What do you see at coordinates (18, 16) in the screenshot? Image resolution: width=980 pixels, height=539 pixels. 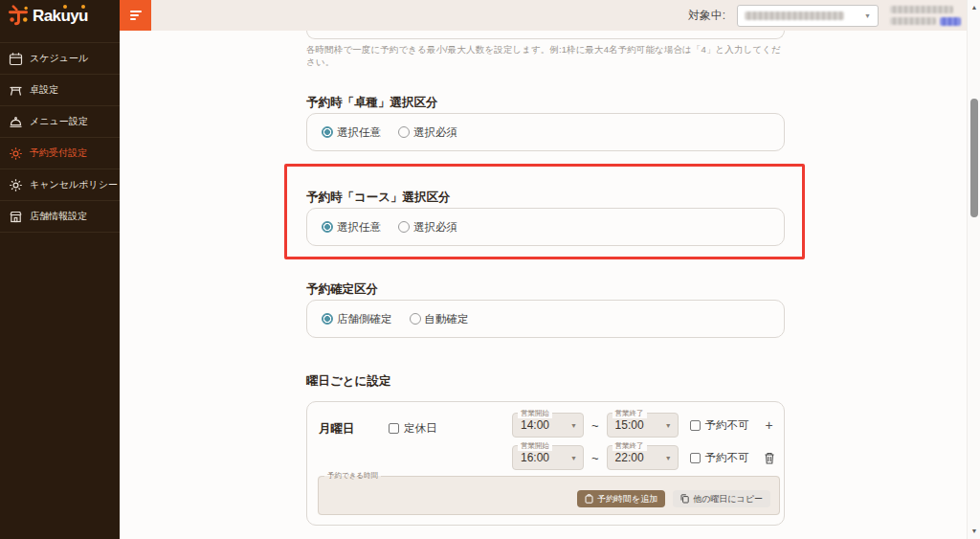 I see `logo-mark-icon` at bounding box center [18, 16].